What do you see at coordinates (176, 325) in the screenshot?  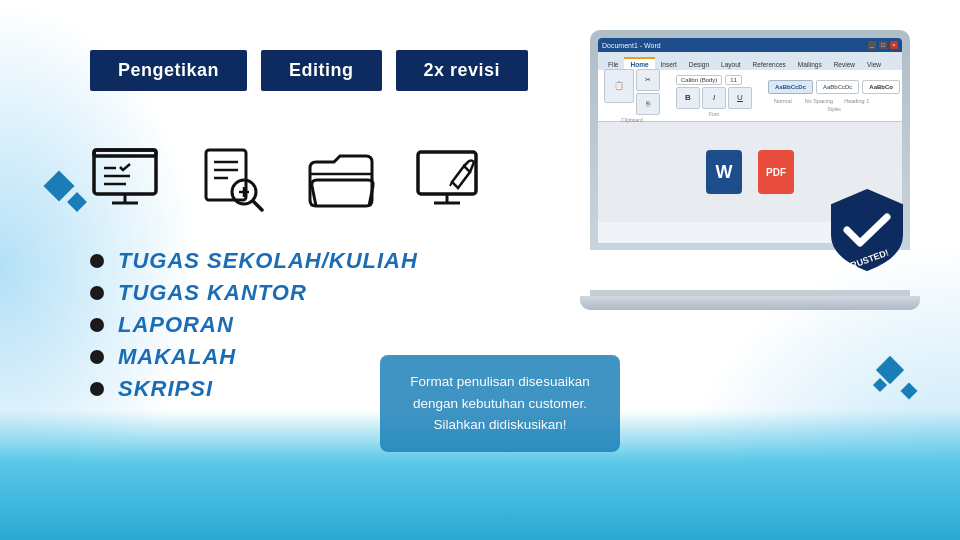 I see `bullet-text-3: LAPORAN` at bounding box center [176, 325].